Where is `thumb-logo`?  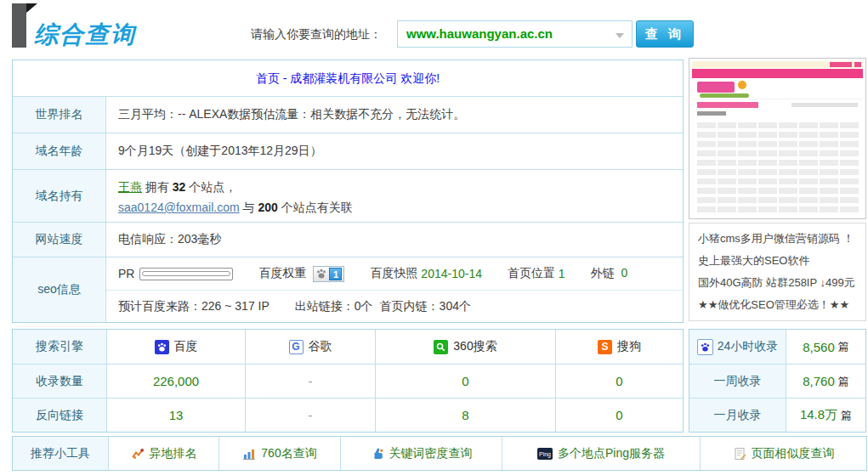 thumb-logo is located at coordinates (716, 87).